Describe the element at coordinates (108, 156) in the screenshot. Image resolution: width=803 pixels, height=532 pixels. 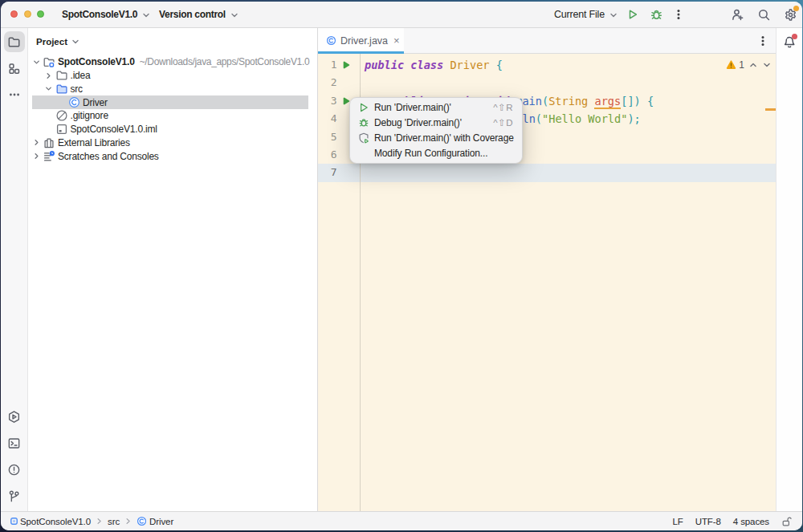
I see `tree-item-label: Scratches and Consoles` at that location.